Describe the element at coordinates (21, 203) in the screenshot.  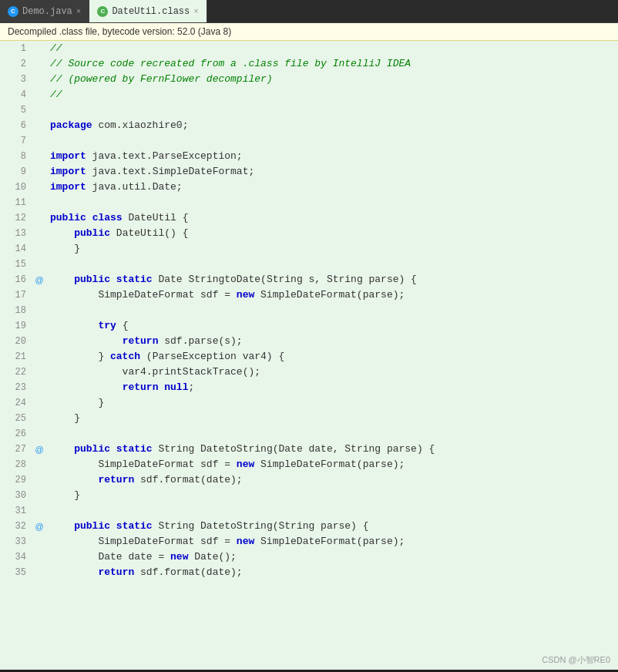
I see `line-number: 11` at that location.